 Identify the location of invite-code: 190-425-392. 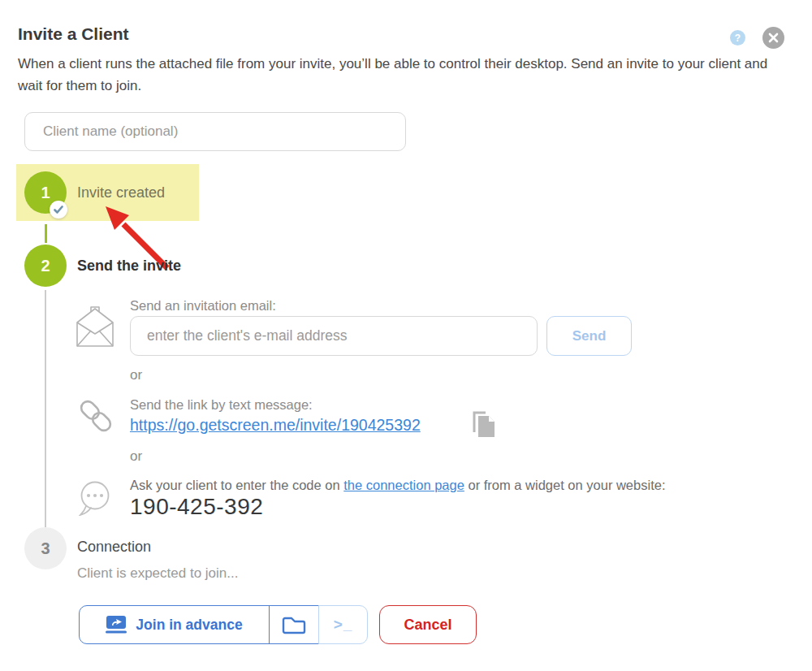
(197, 507).